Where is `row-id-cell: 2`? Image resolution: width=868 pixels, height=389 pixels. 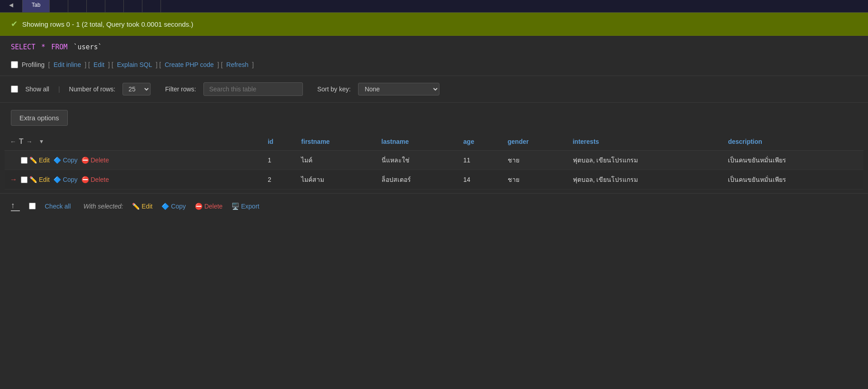 row-id-cell: 2 is located at coordinates (279, 180).